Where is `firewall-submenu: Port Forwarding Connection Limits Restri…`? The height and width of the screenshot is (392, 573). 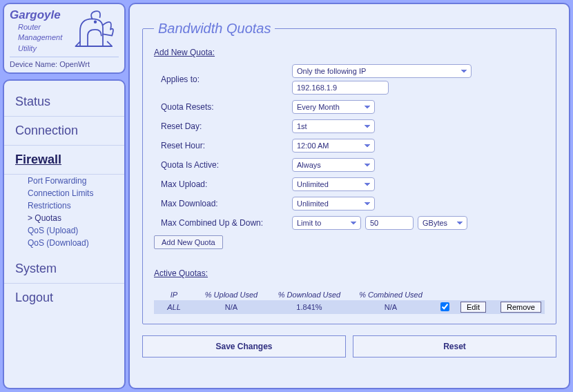
firewall-submenu: Port Forwarding Connection Limits Restri… is located at coordinates (64, 215).